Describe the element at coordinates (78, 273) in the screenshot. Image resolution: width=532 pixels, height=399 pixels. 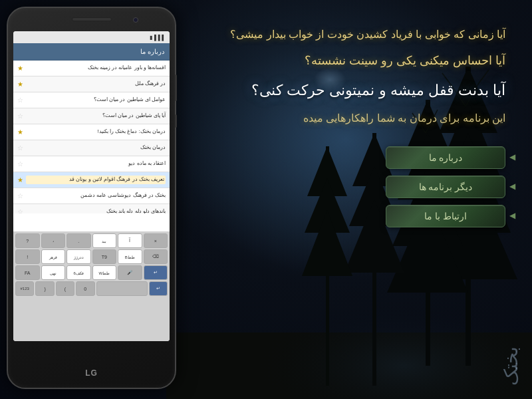
I see `key-fk: فکف6` at that location.